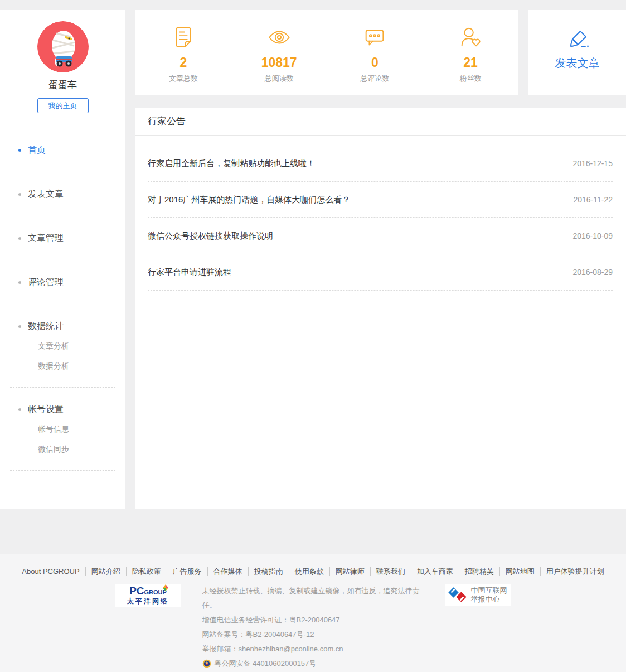  Describe the element at coordinates (137, 591) in the screenshot. I see `pcgroup-pc-text: PC` at that location.